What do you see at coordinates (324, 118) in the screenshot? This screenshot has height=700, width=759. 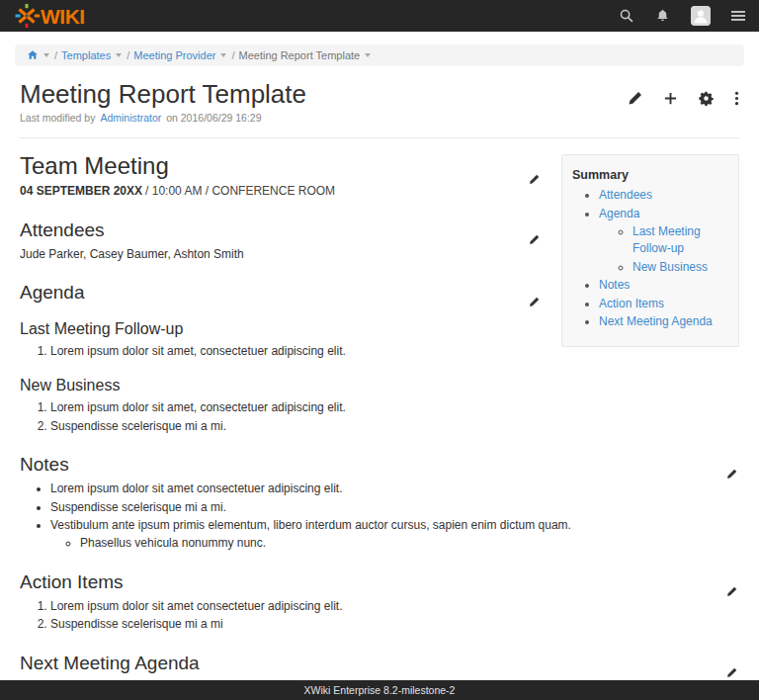 I see `last-modified-line: Last modified by Administrator on 2016/0…` at bounding box center [324, 118].